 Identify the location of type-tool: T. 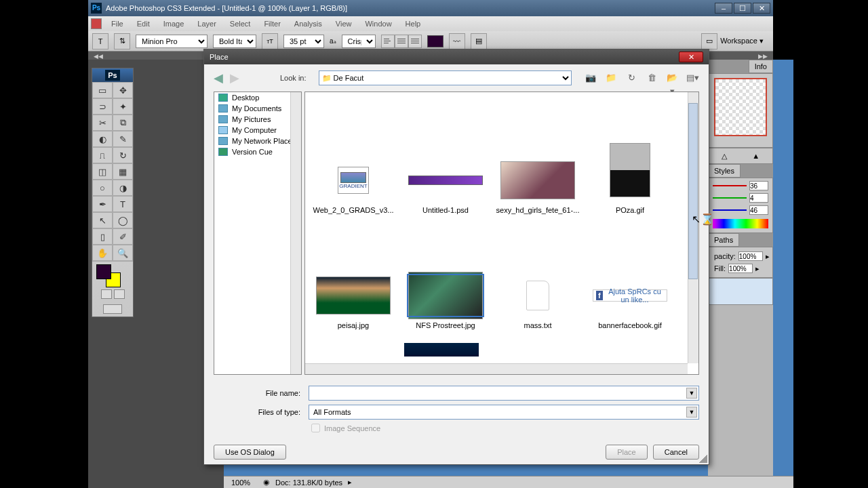
(123, 204).